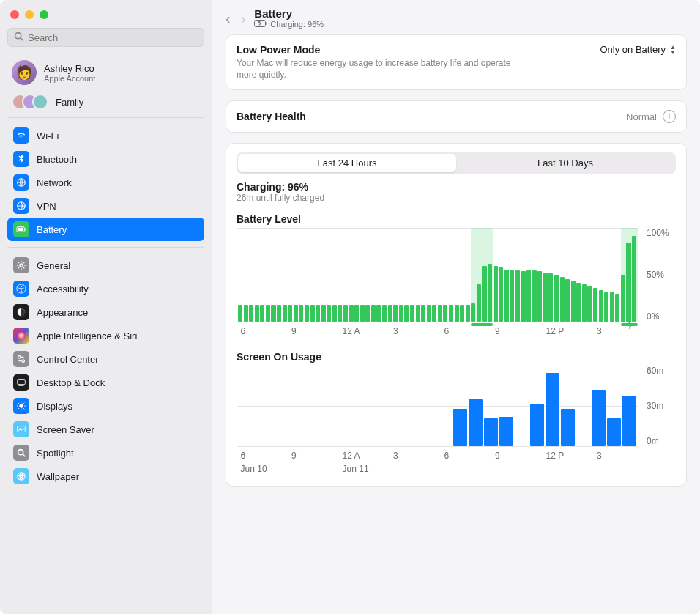 This screenshot has height=614, width=700. Describe the element at coordinates (24, 73) in the screenshot. I see `avatar: 🧑` at that location.